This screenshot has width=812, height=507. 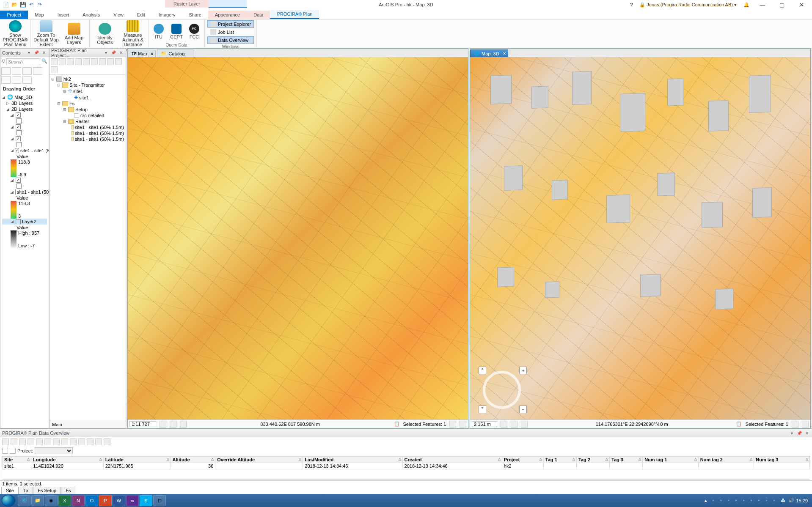 What do you see at coordinates (762, 5) in the screenshot?
I see `minimize-button: —` at bounding box center [762, 5].